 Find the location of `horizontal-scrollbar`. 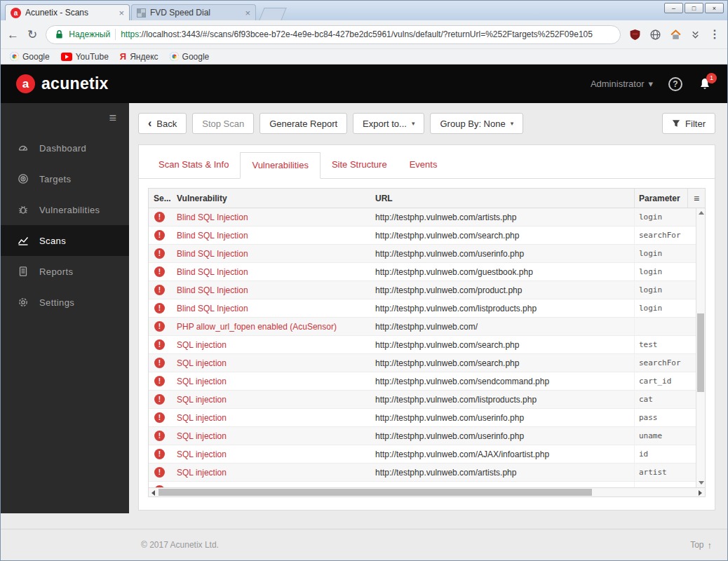

horizontal-scrollbar is located at coordinates (426, 492).